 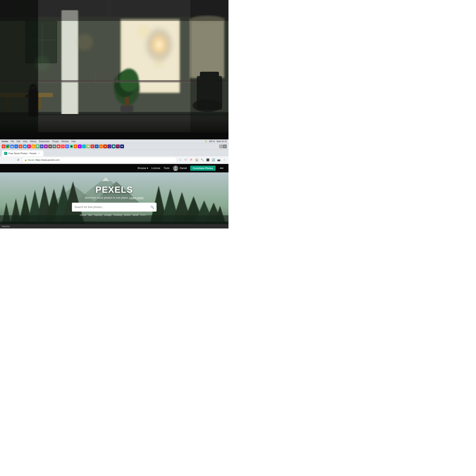 What do you see at coordinates (88, 146) in the screenshot?
I see `ext17-icon: ⬜` at bounding box center [88, 146].